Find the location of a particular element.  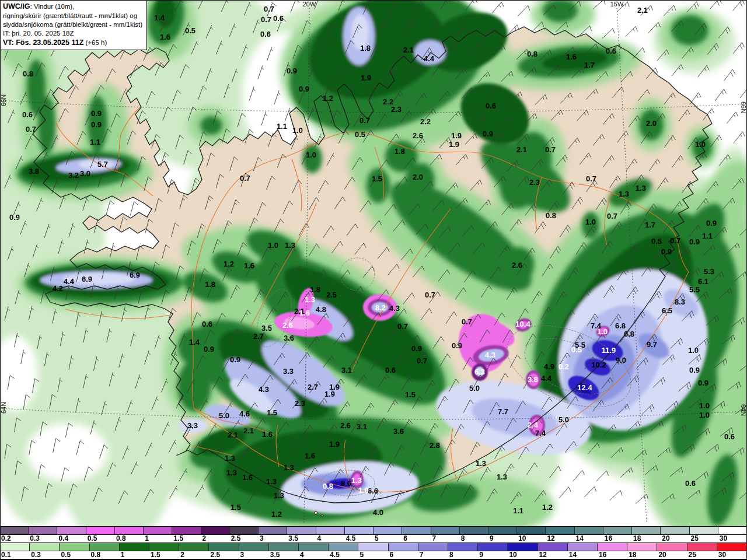

rain-colorbar-tick: 8 is located at coordinates (451, 555).